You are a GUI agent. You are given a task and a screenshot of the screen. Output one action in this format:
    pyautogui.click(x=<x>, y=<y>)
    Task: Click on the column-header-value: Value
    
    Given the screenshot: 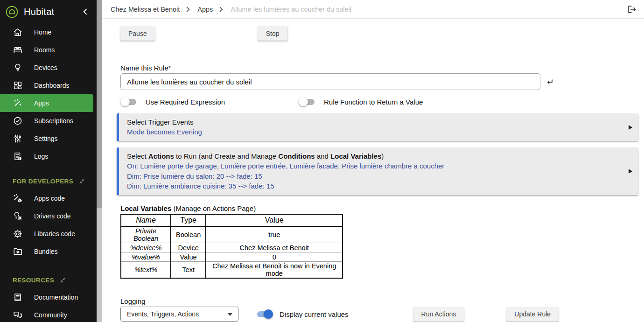 What is the action you would take?
    pyautogui.click(x=274, y=220)
    